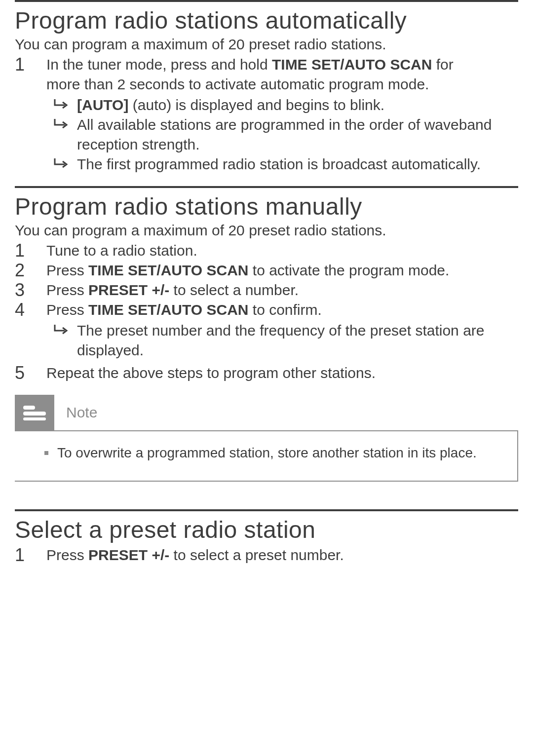  What do you see at coordinates (35, 413) in the screenshot?
I see `note-icon` at bounding box center [35, 413].